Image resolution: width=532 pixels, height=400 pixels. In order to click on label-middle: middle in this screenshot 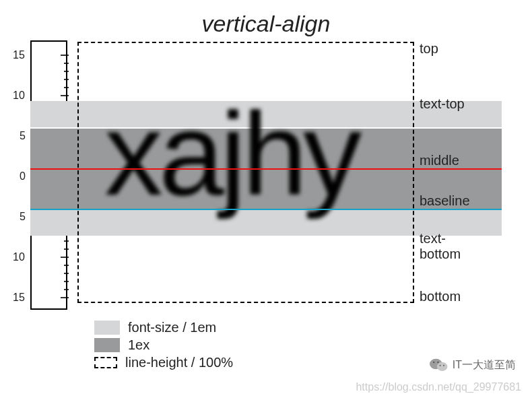, I will do `click(439, 160)`.